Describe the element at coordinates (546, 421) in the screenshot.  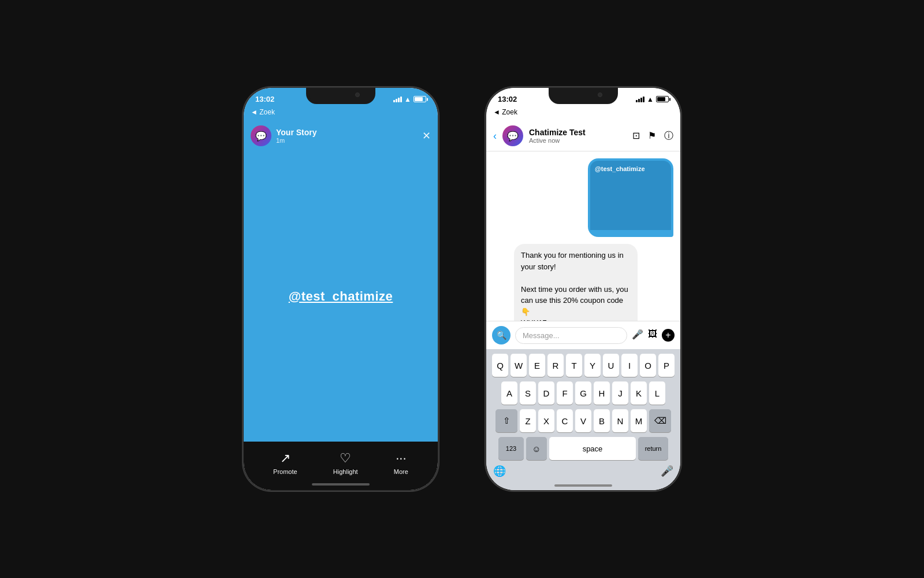
I see `key-x: X` at that location.